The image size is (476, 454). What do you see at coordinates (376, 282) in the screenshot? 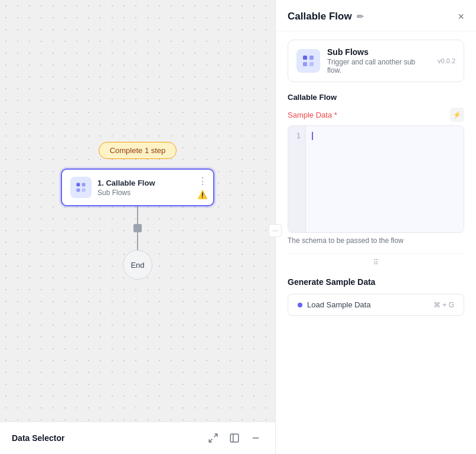
I see `generate-title: Generate Sample Data` at bounding box center [376, 282].